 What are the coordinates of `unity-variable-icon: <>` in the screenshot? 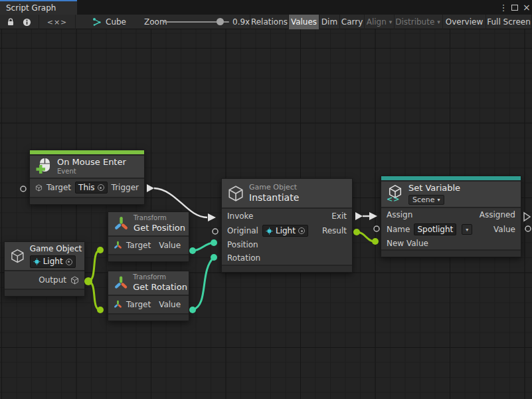 It's located at (395, 194).